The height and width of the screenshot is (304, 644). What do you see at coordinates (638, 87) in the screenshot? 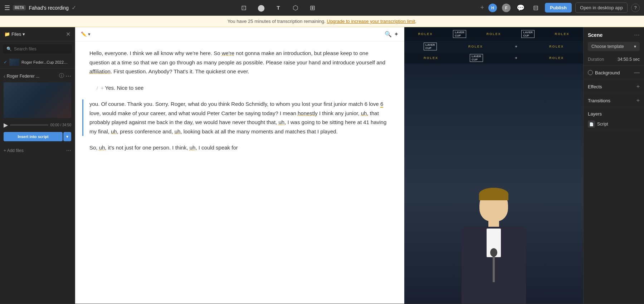
I see `effects-add-icon: +` at bounding box center [638, 87].